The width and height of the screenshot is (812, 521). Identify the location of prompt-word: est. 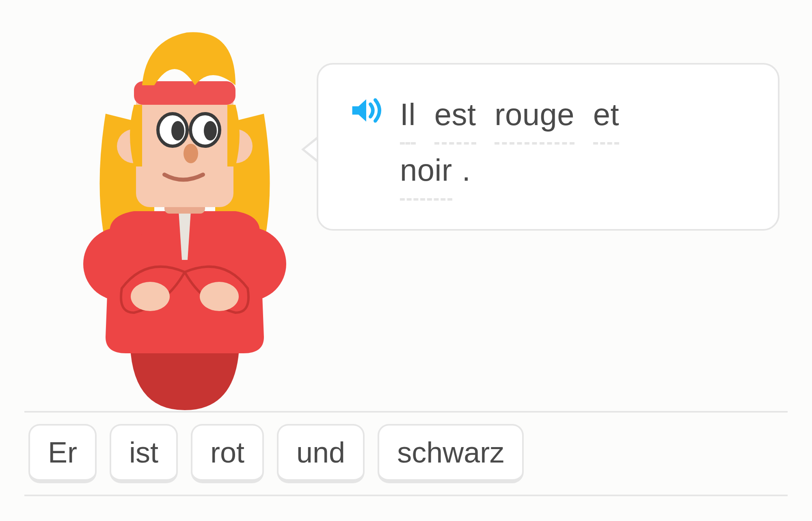
(456, 117).